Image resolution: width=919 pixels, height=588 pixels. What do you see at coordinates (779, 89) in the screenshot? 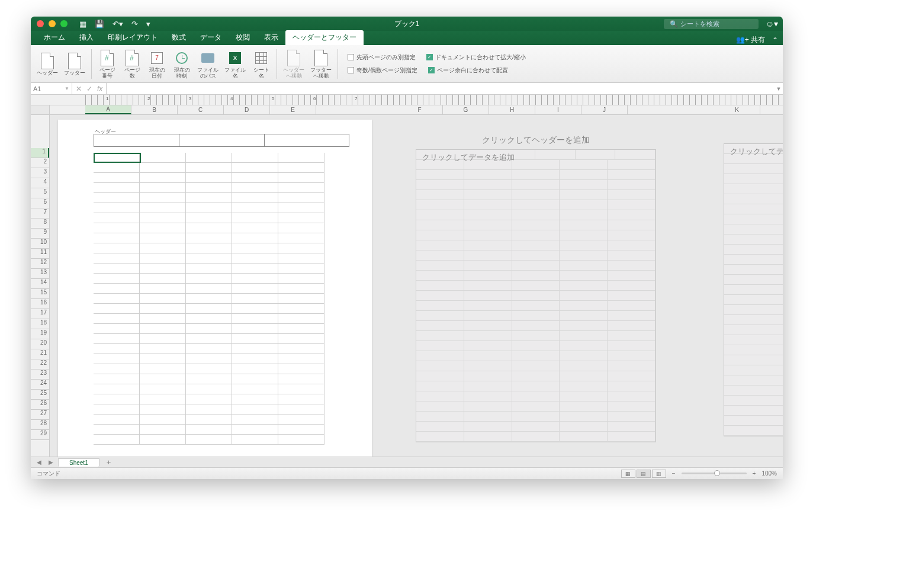
I see `expand-formula-icon: ▼` at bounding box center [779, 89].